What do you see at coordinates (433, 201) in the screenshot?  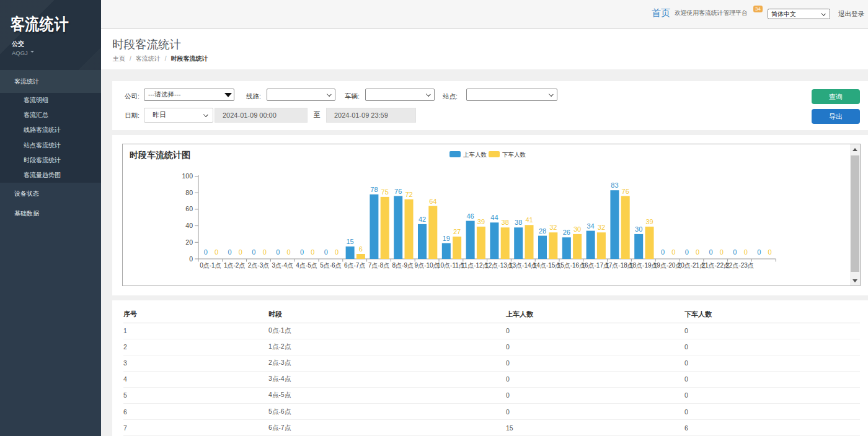 I see `svg-text: 64` at bounding box center [433, 201].